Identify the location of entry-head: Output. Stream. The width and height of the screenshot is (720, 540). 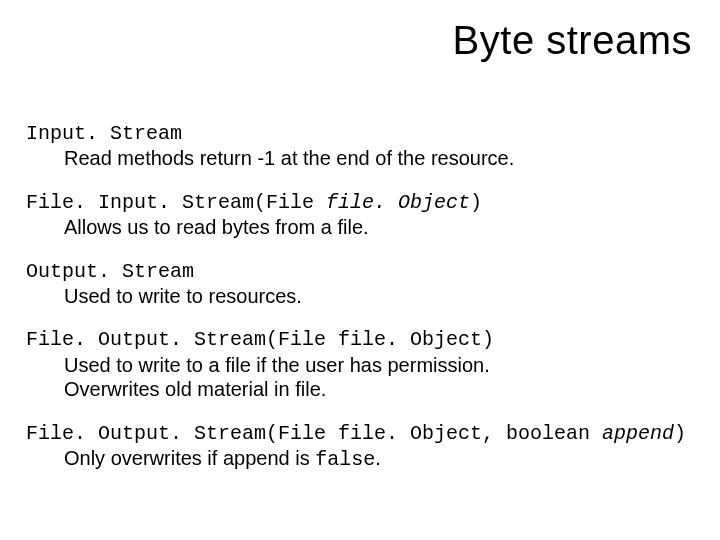
(363, 271).